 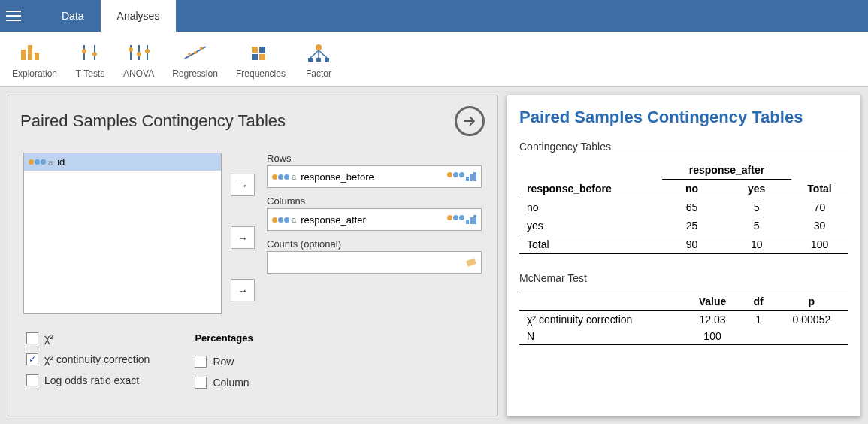 I want to click on tab-analyses: Analyses, so click(x=138, y=16).